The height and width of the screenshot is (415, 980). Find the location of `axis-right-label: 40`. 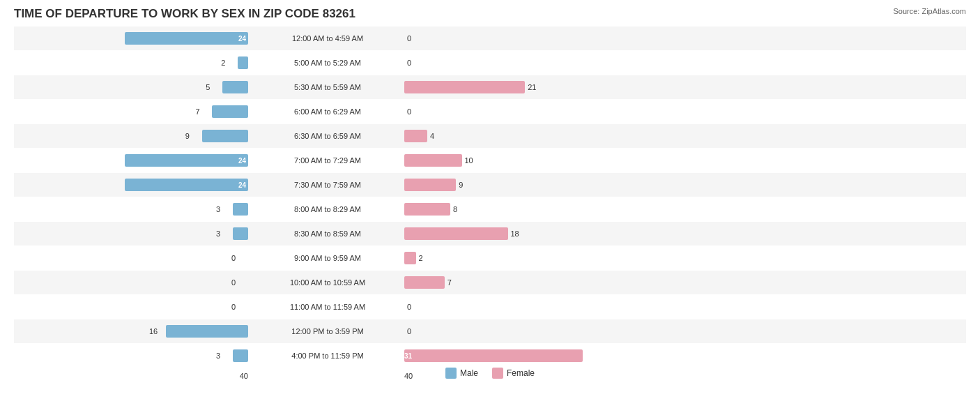

axis-right-label: 40 is located at coordinates (408, 376).